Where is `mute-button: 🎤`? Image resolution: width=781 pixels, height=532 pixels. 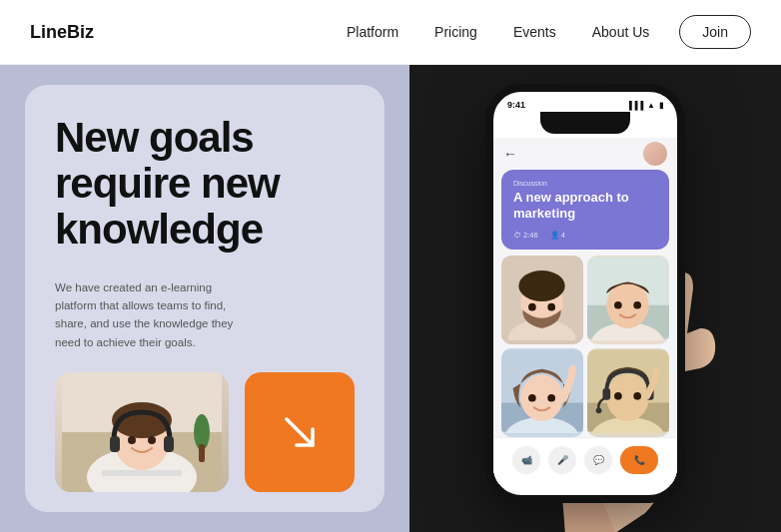 mute-button: 🎤 is located at coordinates (562, 460).